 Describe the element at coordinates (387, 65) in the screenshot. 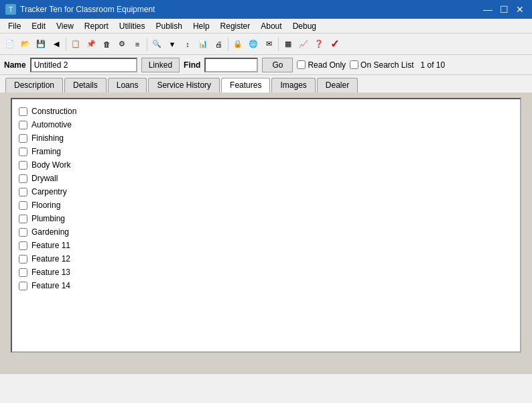

I see `on-search-list-label: On Search List` at that location.